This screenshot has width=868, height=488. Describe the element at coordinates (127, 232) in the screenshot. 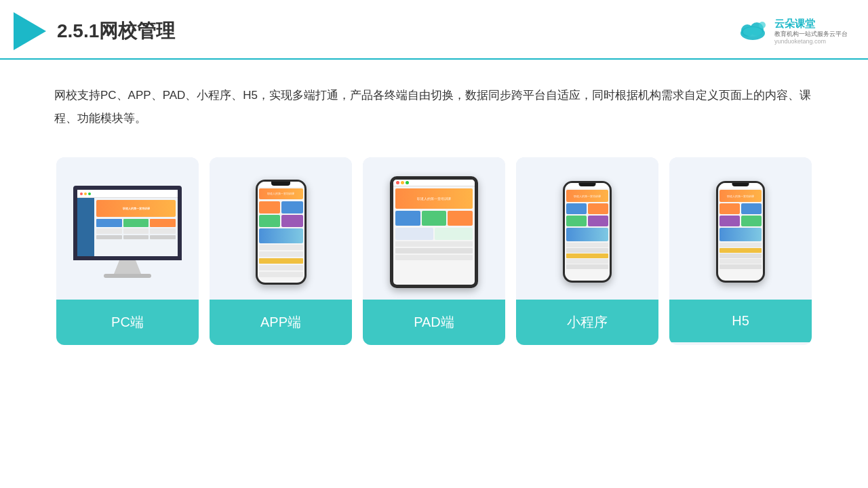

I see `pc-mockup: 职道人的第一堂培训课` at that location.